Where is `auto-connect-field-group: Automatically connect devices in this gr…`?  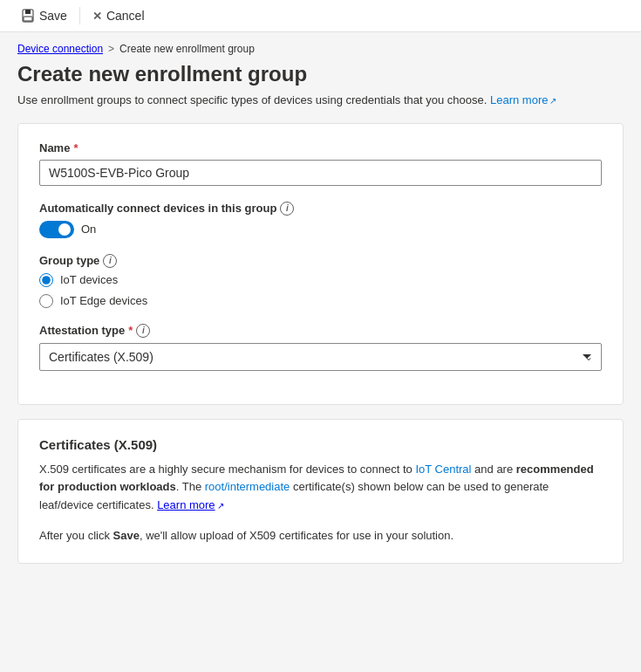 auto-connect-field-group: Automatically connect devices in this gr… is located at coordinates (321, 220).